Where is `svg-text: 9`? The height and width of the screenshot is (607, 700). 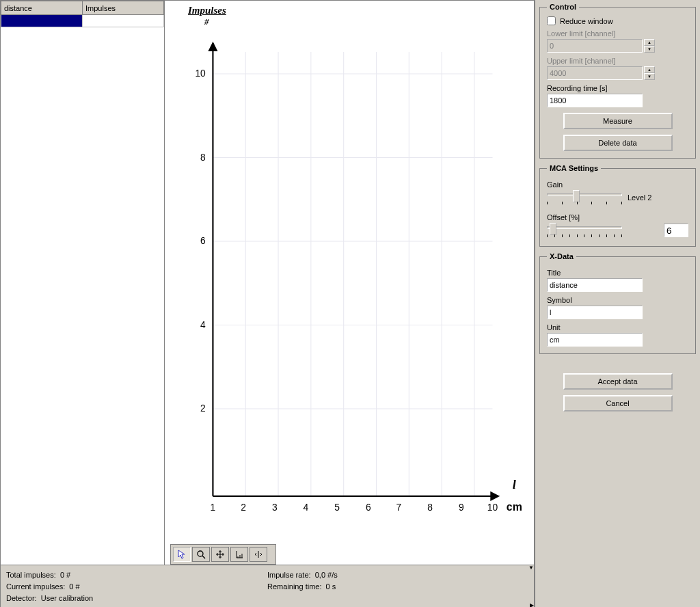
svg-text: 9 is located at coordinates (461, 507).